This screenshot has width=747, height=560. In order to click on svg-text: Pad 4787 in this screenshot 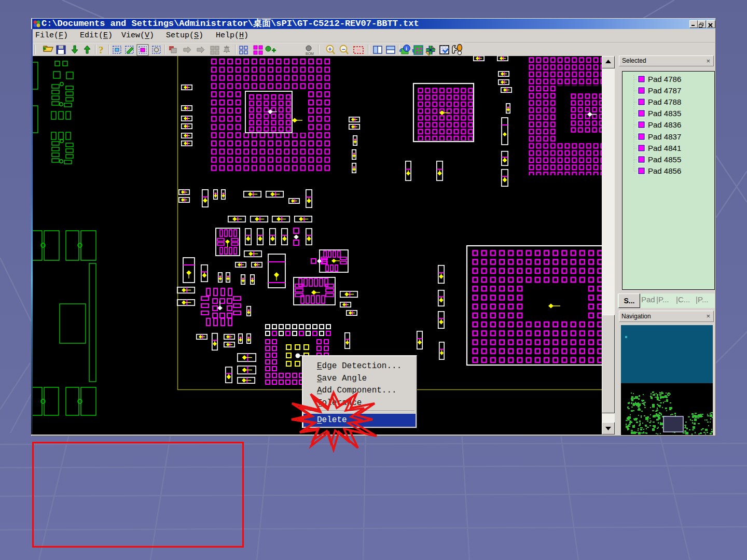, I will do `click(665, 90)`.